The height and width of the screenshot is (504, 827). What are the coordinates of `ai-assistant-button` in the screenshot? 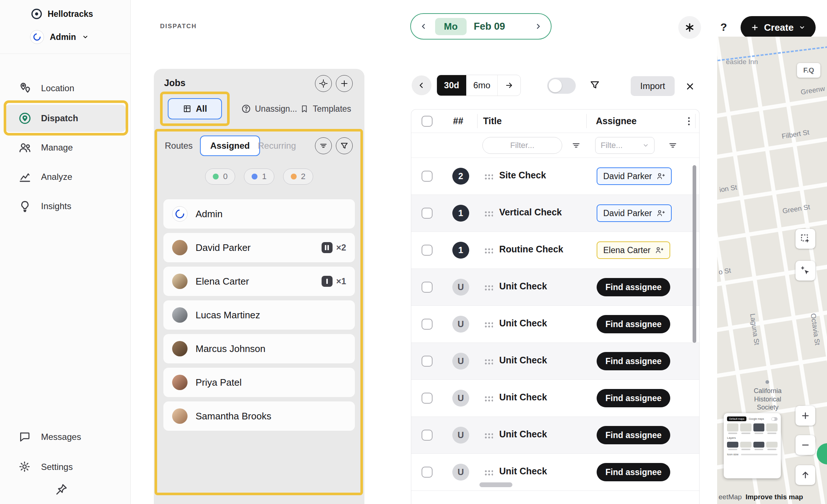 It's located at (690, 27).